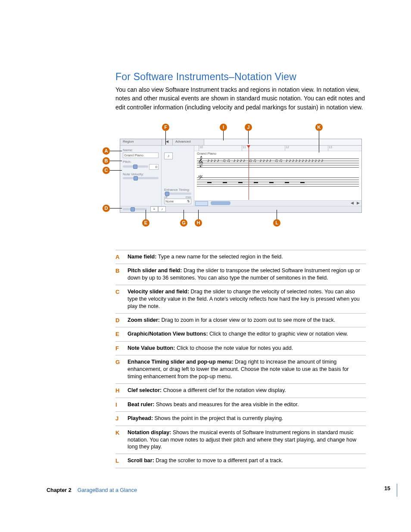 The width and height of the screenshot is (411, 532). What do you see at coordinates (189, 142) in the screenshot?
I see `header-advanced: Advanced` at bounding box center [189, 142].